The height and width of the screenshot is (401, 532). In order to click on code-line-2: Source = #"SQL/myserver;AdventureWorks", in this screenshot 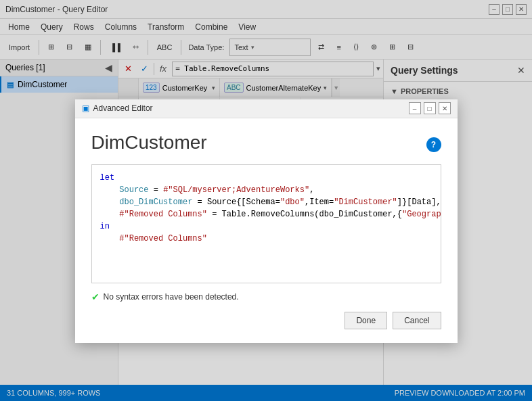, I will do `click(267, 190)`.